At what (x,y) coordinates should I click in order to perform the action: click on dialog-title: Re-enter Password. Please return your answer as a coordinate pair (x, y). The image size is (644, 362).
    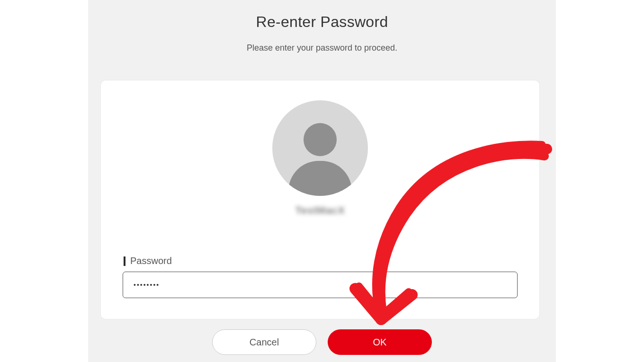
    Looking at the image, I should click on (322, 22).